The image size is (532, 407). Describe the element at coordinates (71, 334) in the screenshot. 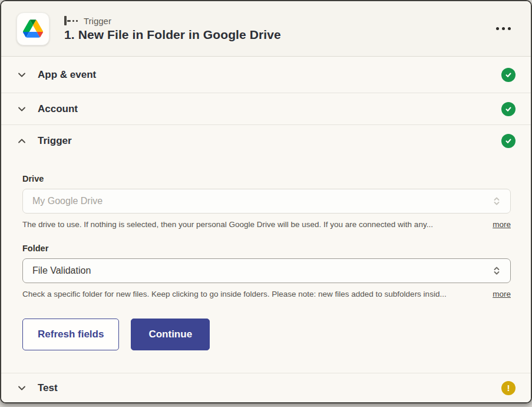

I see `refresh-fields-button: Refresh fields` at that location.